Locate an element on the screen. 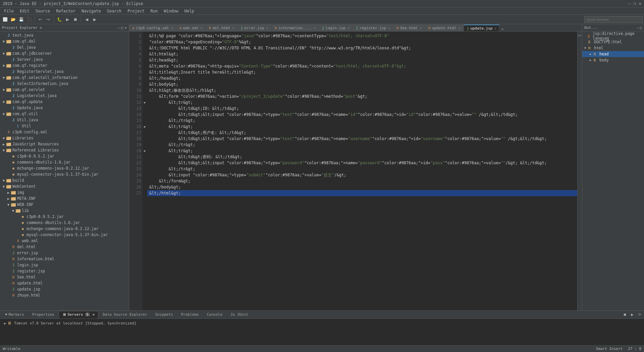 The image size is (644, 352). code-line: &lt;title&gt;Insert title here&lt;/title… is located at coordinates (362, 72).